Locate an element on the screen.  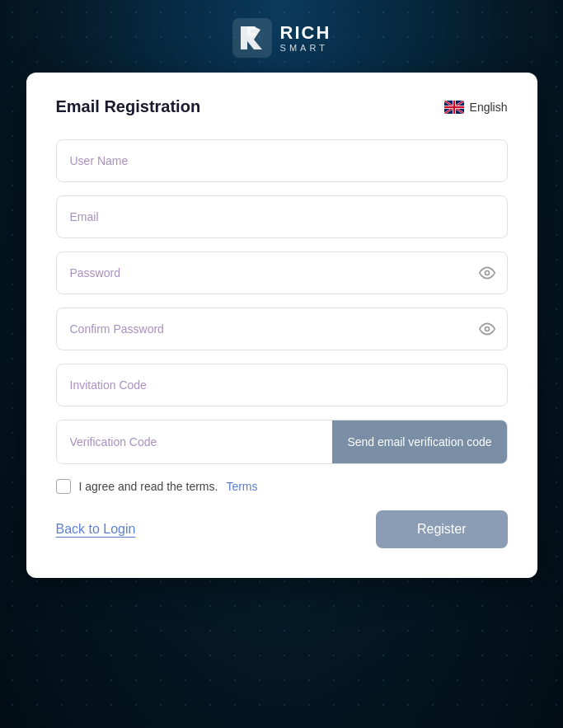
footer-row: Back to Login Register is located at coordinates (282, 529).